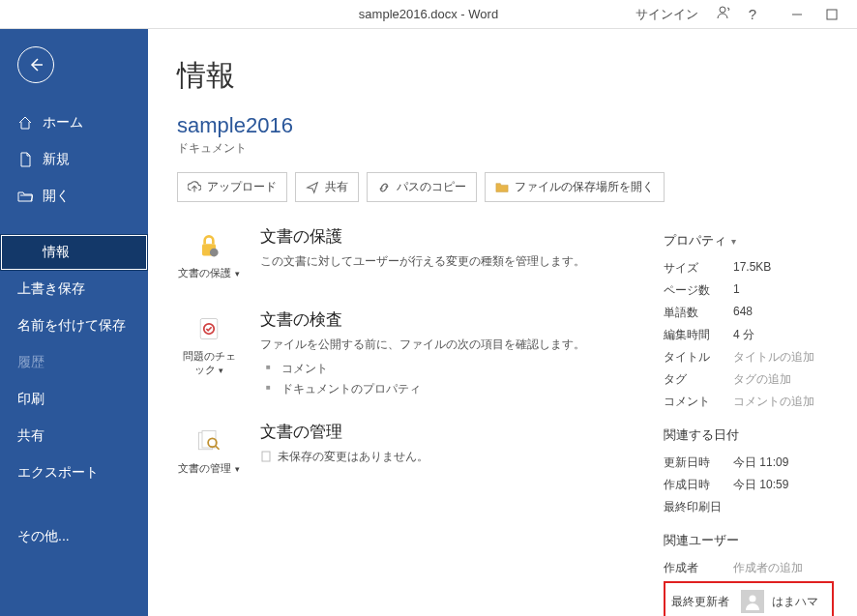 This screenshot has width=857, height=616. I want to click on properties-panel: プロパティ ▾ サイズ17.5KB ページ数1 単語数648 編集時間4 分 タ…, so click(749, 424).